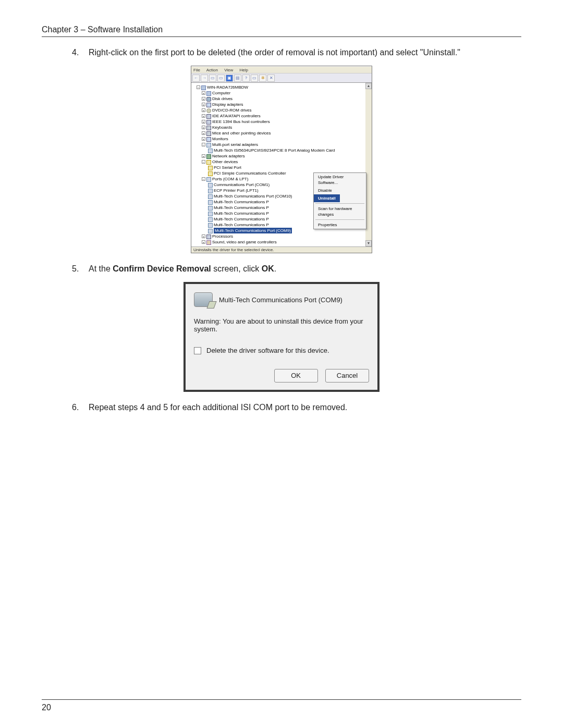  I want to click on step-4-text: Right-click on the first port to be dele…, so click(305, 52).